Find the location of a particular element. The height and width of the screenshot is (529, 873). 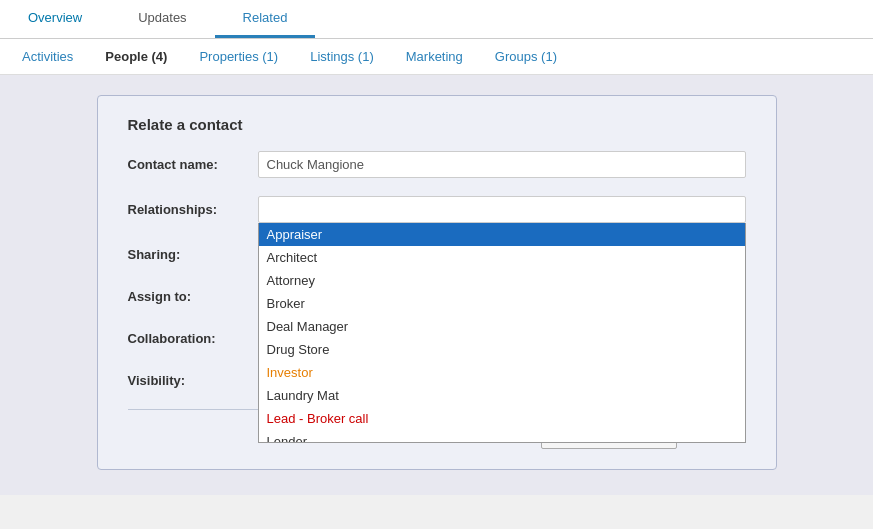

tab-overview: Overview is located at coordinates (55, 19).